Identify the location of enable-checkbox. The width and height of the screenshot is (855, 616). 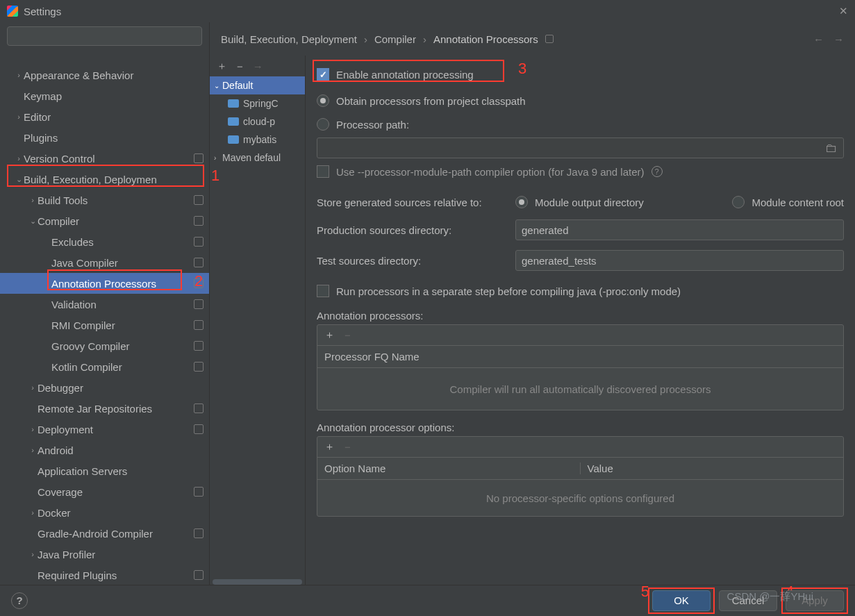
(323, 74).